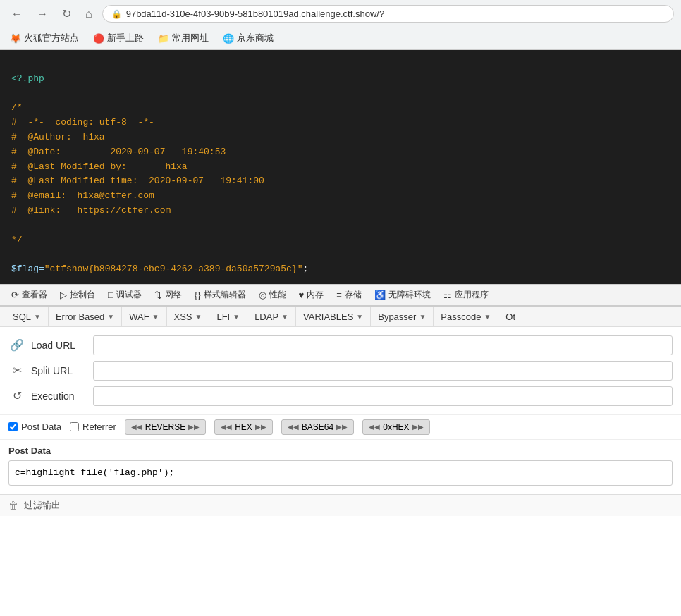 The width and height of the screenshot is (681, 616). I want to click on address-bar: 🔒 97bda11d-310e-4f03-90b9-581b801019ad.c…, so click(388, 14).